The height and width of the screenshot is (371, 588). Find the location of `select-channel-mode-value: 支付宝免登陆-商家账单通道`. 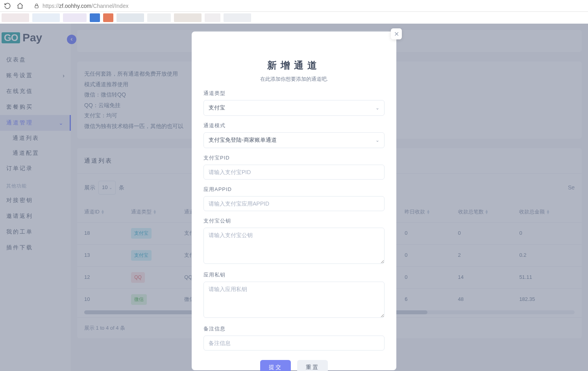

select-channel-mode-value: 支付宝免登陆-商家账单通道 is located at coordinates (242, 140).